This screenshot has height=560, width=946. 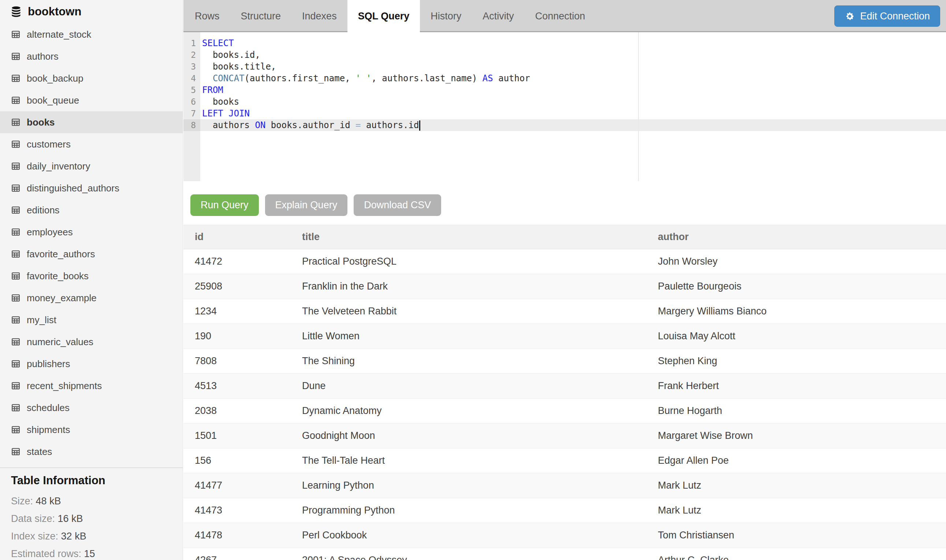 What do you see at coordinates (192, 78) in the screenshot?
I see `line-number: 4` at bounding box center [192, 78].